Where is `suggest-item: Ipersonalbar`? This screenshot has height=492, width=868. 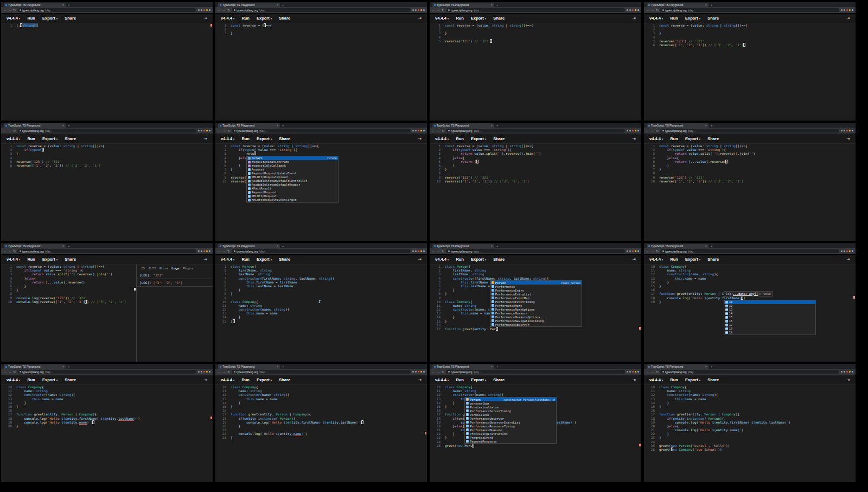 suggest-item: Ipersonalbar is located at coordinates (510, 403).